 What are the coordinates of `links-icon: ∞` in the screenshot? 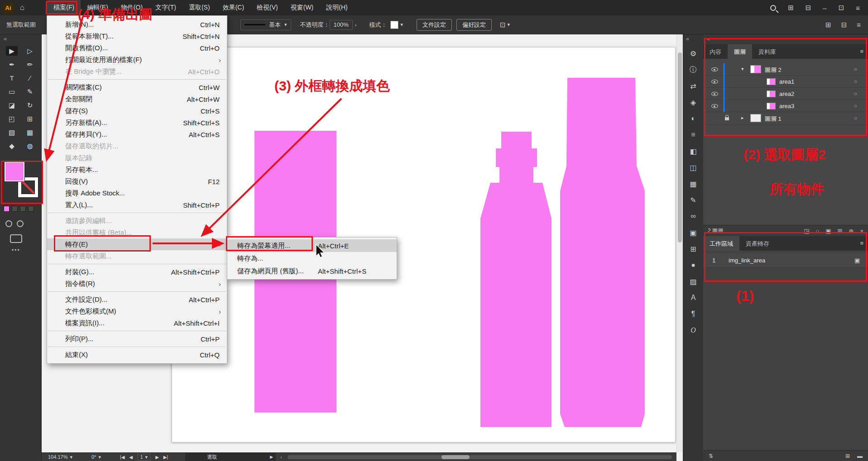 It's located at (693, 216).